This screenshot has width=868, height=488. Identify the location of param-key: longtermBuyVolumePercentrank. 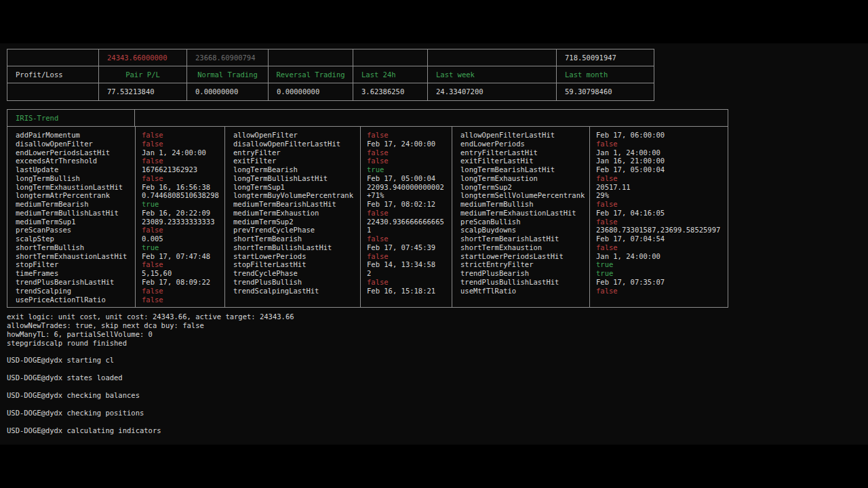
(297, 195).